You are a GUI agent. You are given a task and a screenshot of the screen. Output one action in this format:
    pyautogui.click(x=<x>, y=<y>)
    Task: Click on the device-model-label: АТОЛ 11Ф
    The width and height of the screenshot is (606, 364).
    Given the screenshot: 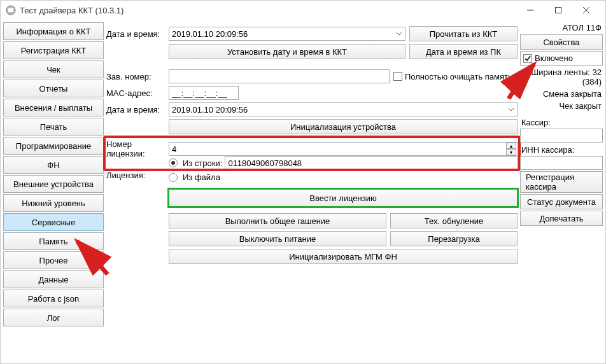 What is the action you would take?
    pyautogui.click(x=561, y=28)
    